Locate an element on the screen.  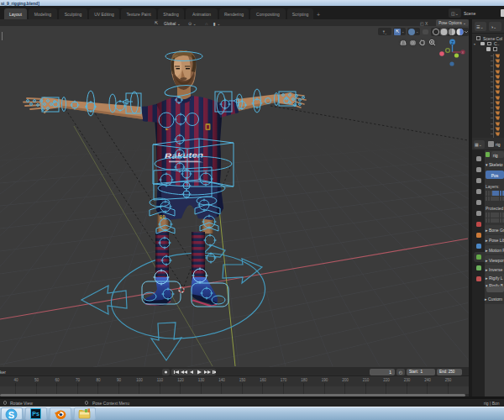
svg-text: S is located at coordinates (12, 414).